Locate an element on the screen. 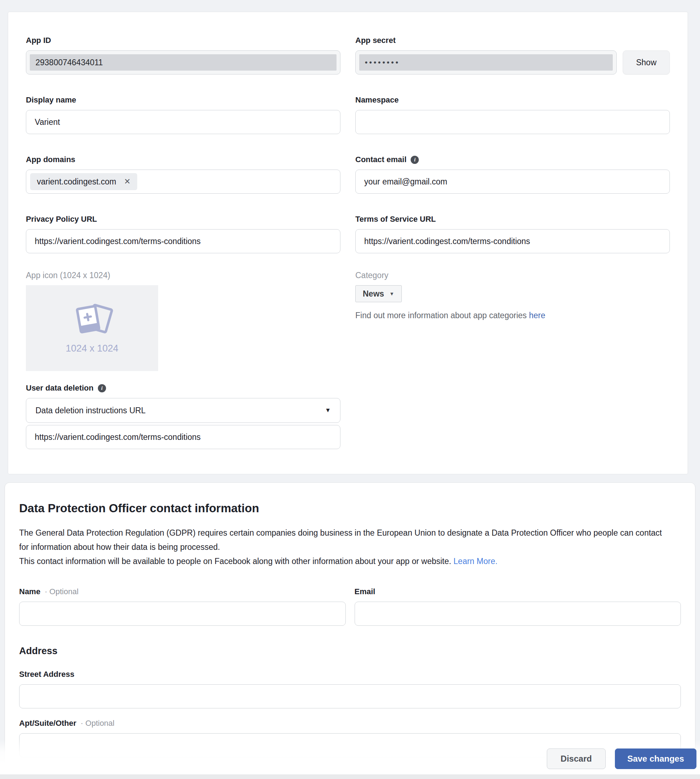  address-heading: Address is located at coordinates (350, 651).